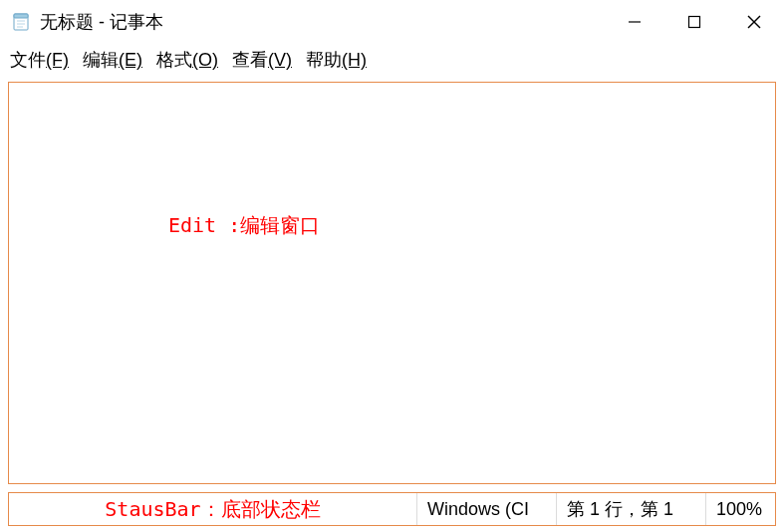  What do you see at coordinates (337, 60) in the screenshot?
I see `menu-help: 帮助(H)` at bounding box center [337, 60].